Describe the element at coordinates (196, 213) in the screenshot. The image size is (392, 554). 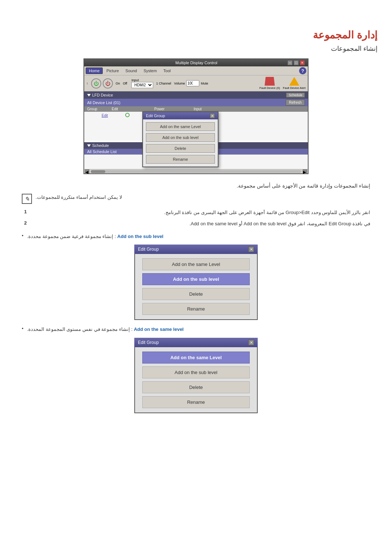
I see `step-1: انقر بالزر الأيمن للماوس وحدد Group>Edit…` at that location.